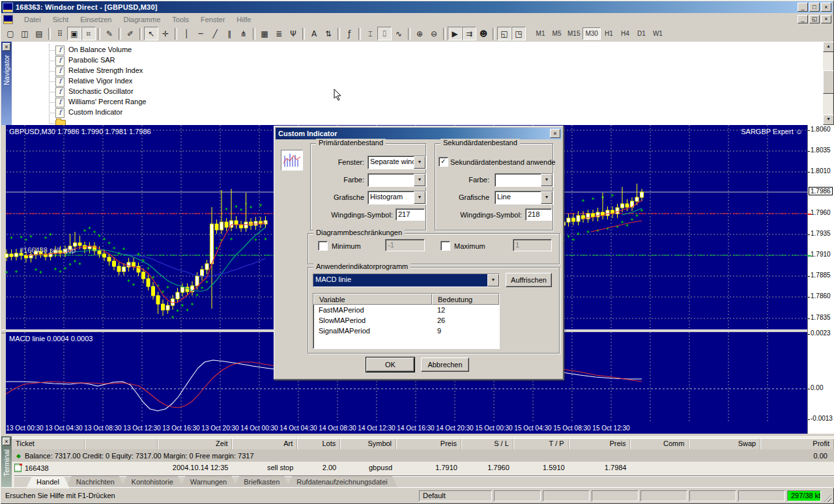 The height and width of the screenshot is (504, 834). What do you see at coordinates (89, 34) in the screenshot?
I see `terminal-panel-icon: ⌗` at bounding box center [89, 34].